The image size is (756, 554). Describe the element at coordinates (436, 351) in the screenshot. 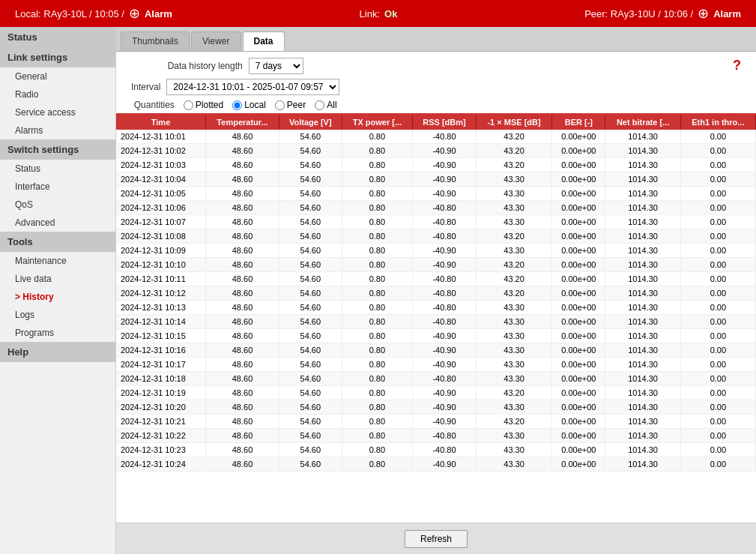

I see `table-row: 2024-12-31 10:1648.6054.600.80-40.9043.3…` at that location.